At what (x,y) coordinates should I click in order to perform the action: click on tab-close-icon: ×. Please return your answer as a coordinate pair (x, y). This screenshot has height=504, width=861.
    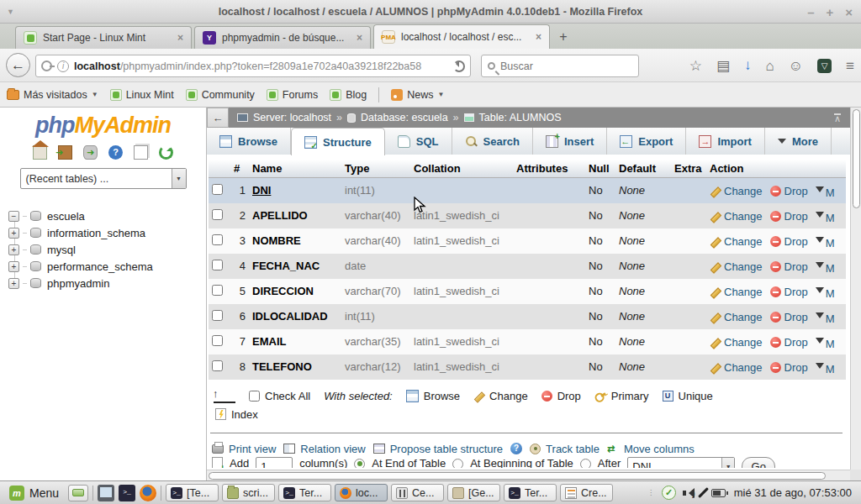
    Looking at the image, I should click on (180, 38).